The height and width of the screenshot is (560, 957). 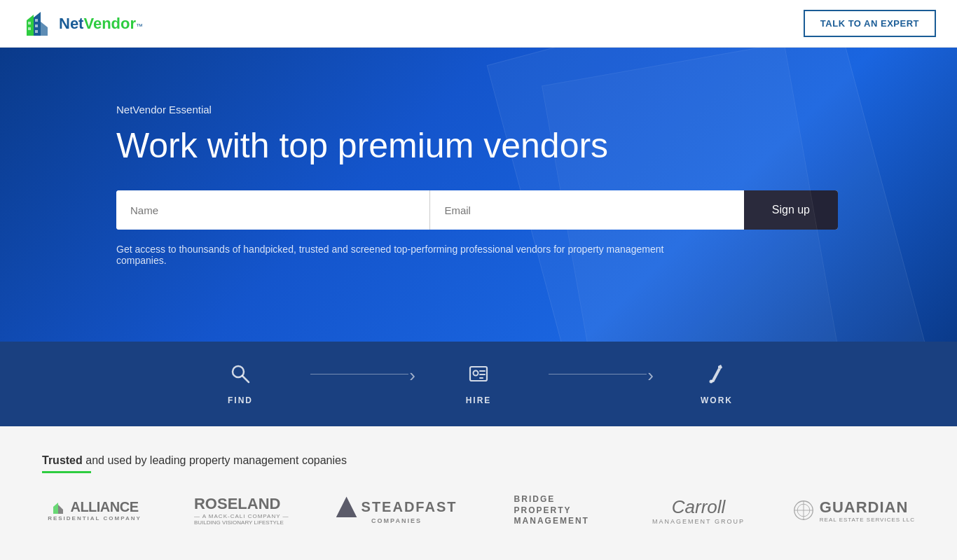 What do you see at coordinates (478, 24) in the screenshot?
I see `header: Net Vendor ™ TALK TO AN EXPERT` at bounding box center [478, 24].